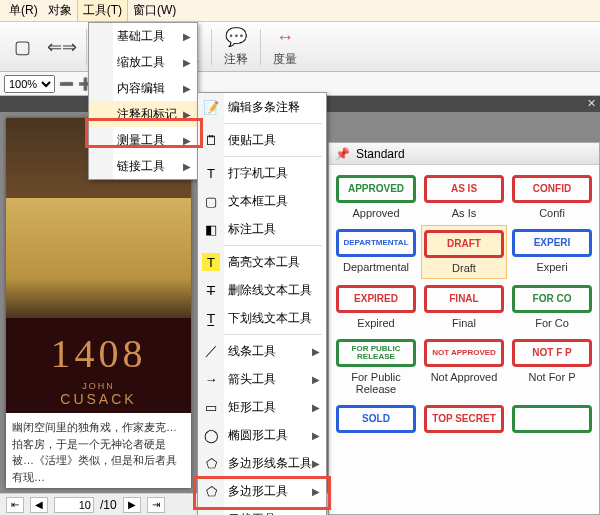 The image size is (600, 515). I want to click on menu-item-basic-tools: 基础工具▶, so click(143, 36).